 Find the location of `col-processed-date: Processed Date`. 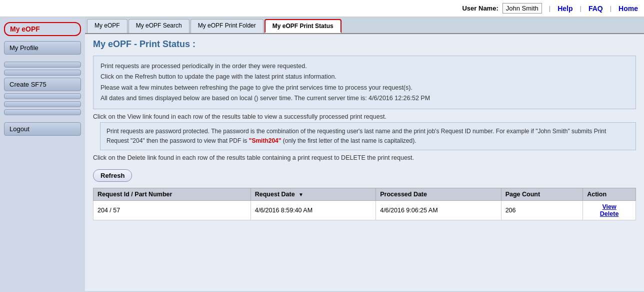

col-processed-date: Processed Date is located at coordinates (438, 194).